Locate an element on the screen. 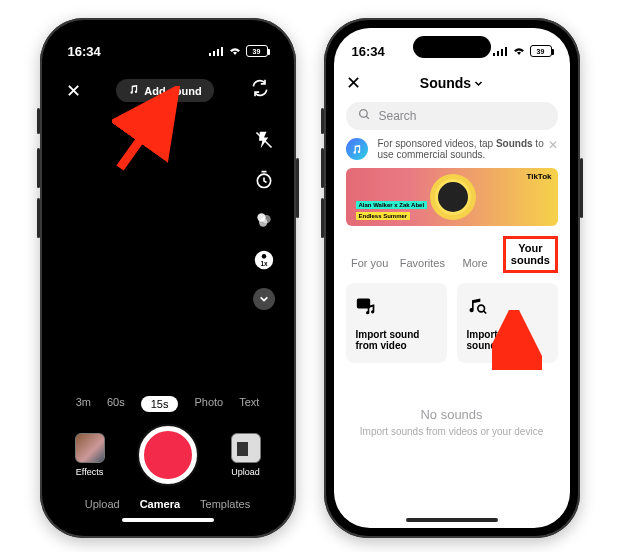 The height and width of the screenshot is (552, 619). add-sound-button: Add sound is located at coordinates (164, 90).